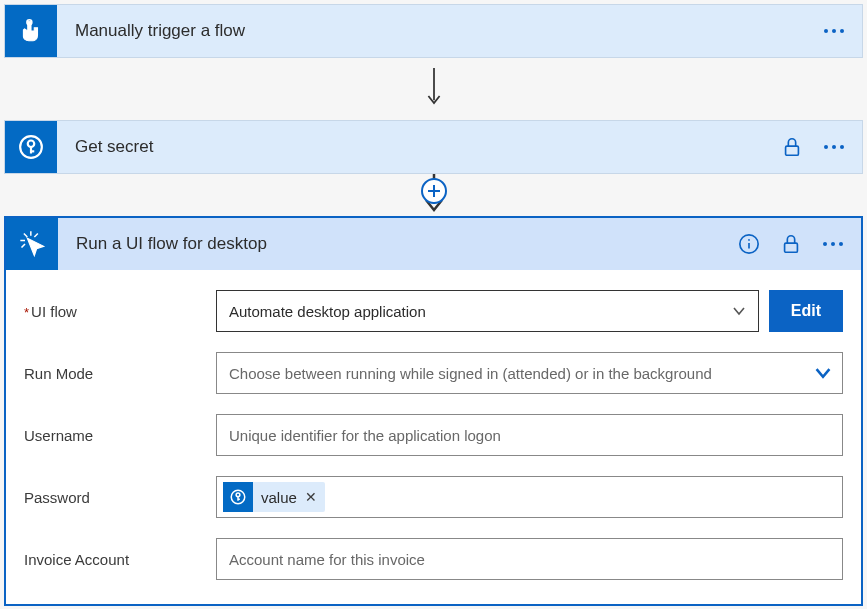 The width and height of the screenshot is (867, 609). What do you see at coordinates (311, 497) in the screenshot?
I see `token-remove-icon: ✕` at bounding box center [311, 497].